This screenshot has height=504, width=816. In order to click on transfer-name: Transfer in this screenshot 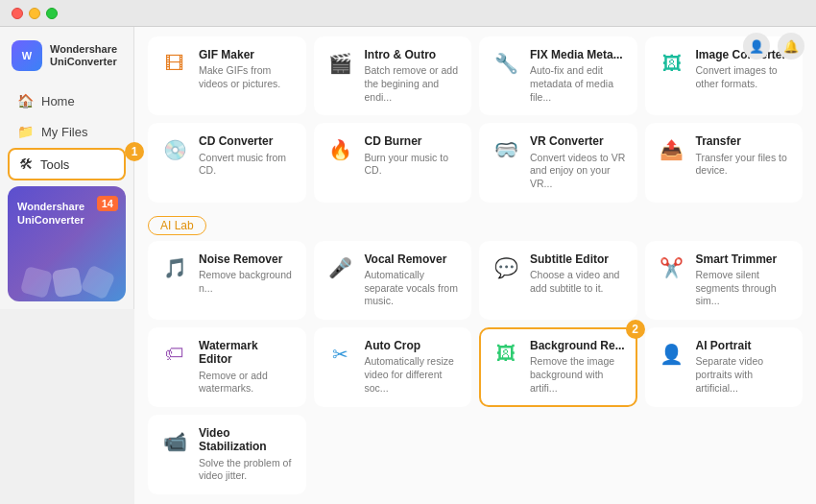, I will do `click(744, 141)`.